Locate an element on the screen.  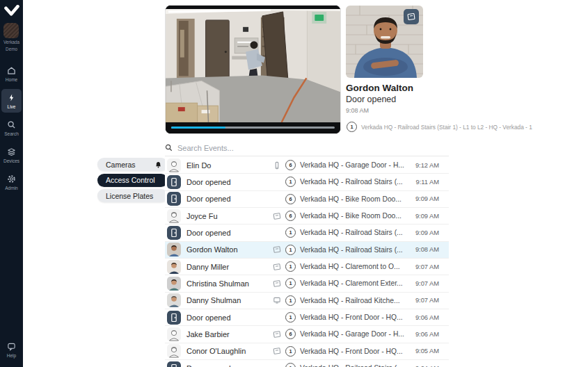
detail-event-time: 9:08 AM is located at coordinates (358, 111).